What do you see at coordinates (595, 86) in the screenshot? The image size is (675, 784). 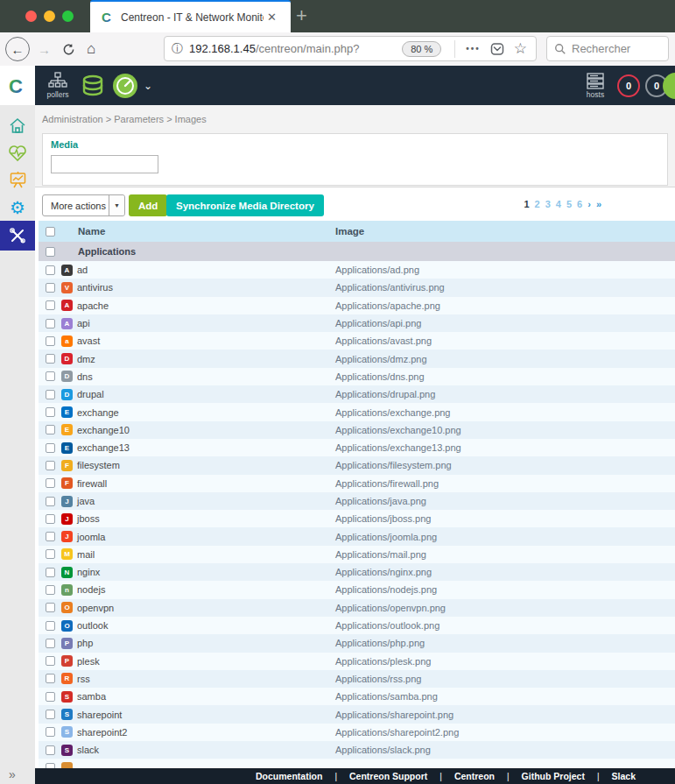 I see `hosts-menu: hosts` at bounding box center [595, 86].